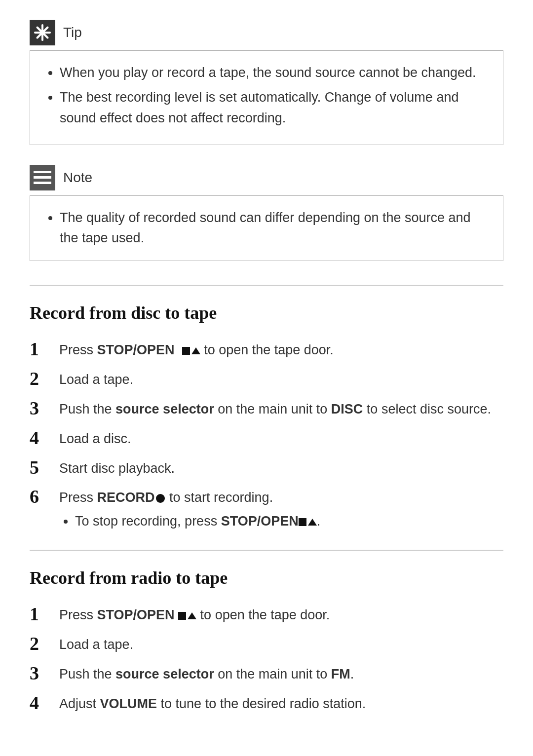 The image size is (533, 756). I want to click on radio-steps-list: 1 Press STOP/OPEN to open the tape door.…, so click(266, 658).